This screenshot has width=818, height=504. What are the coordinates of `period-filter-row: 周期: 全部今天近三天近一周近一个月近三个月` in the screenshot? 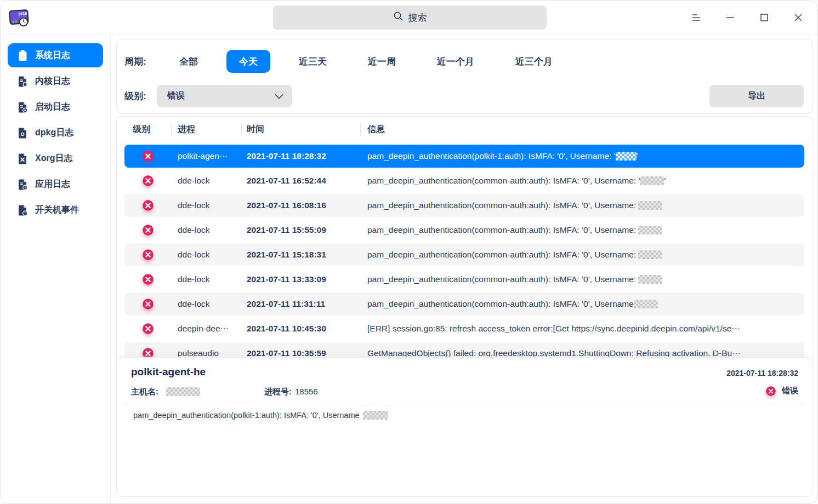 It's located at (353, 61).